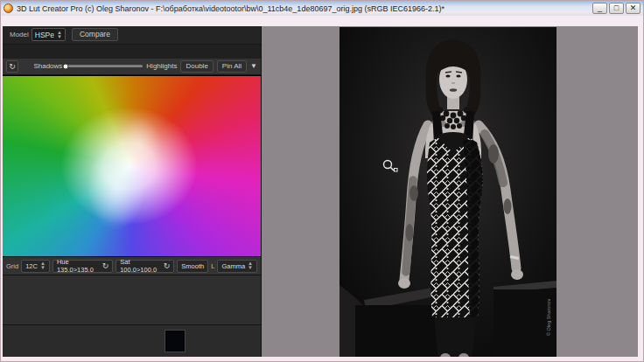 The width and height of the screenshot is (644, 362). What do you see at coordinates (12, 266) in the screenshot?
I see `grid-label: Grid` at bounding box center [12, 266].